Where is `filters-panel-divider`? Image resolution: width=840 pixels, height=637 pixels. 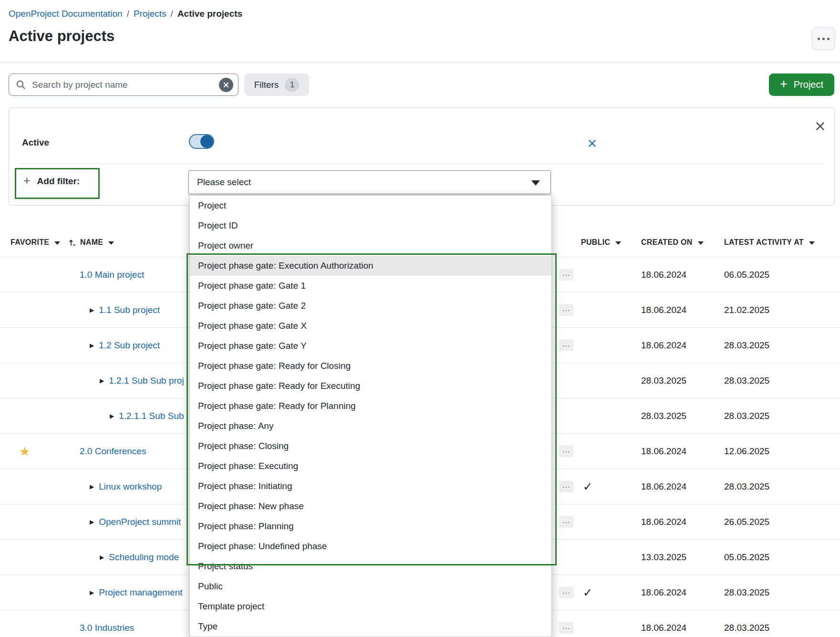
filters-panel-divider is located at coordinates (421, 164).